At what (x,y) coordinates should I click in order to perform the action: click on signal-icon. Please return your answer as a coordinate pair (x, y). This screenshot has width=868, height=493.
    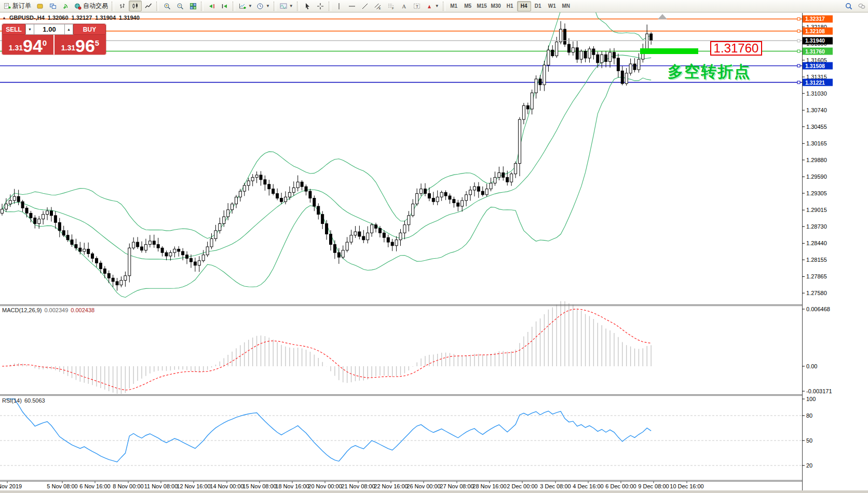
    Looking at the image, I should click on (66, 6).